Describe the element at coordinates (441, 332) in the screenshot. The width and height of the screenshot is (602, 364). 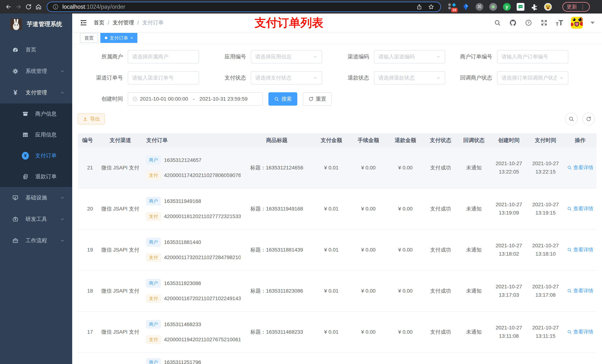
I see `cell-status: 支付成功` at that location.